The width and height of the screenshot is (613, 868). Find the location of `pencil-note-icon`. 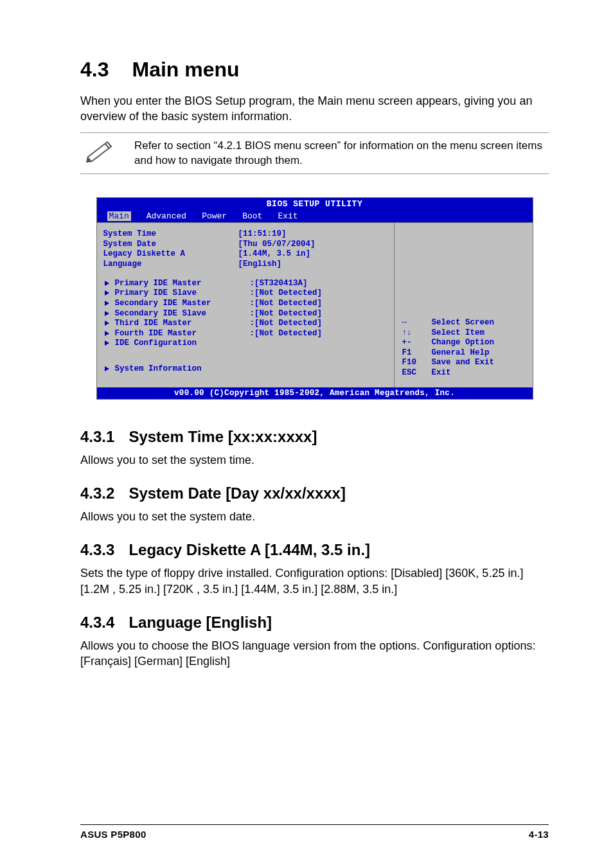

pencil-note-icon is located at coordinates (100, 151).